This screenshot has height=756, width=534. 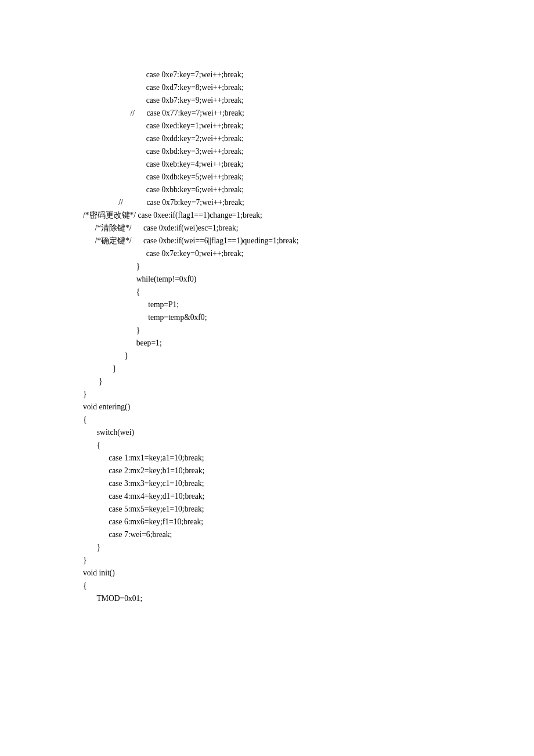 What do you see at coordinates (309, 88) in the screenshot?
I see `code-line: case 0xd7:key=8;wei++;break;` at bounding box center [309, 88].